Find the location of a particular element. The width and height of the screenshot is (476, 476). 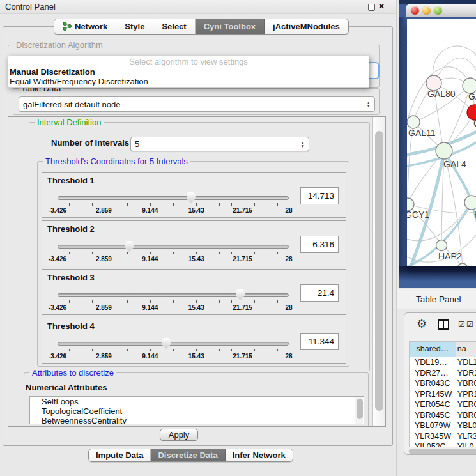

control-panel-titlebar: Control Panel ✕ is located at coordinates (198, 7).